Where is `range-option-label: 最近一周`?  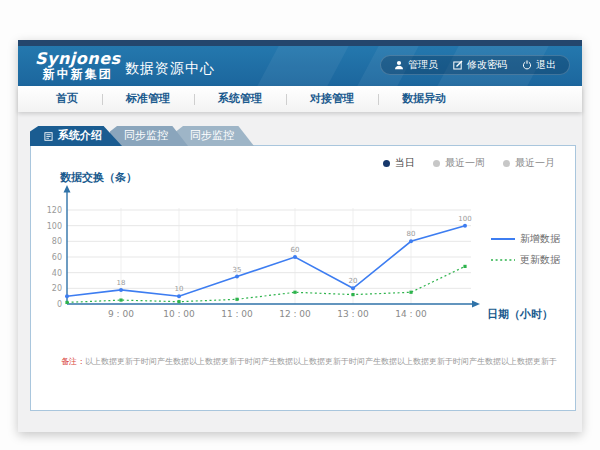 range-option-label: 最近一周 is located at coordinates (465, 163).